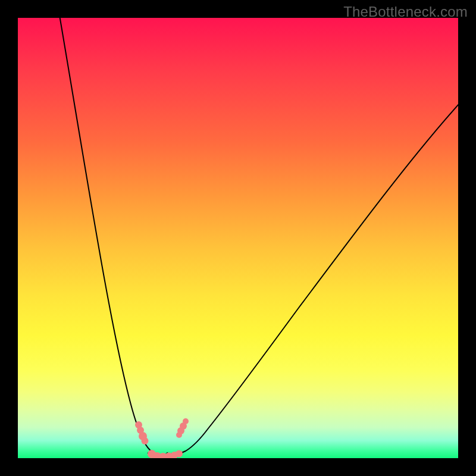  I want to click on marker-right-top, so click(179, 435).